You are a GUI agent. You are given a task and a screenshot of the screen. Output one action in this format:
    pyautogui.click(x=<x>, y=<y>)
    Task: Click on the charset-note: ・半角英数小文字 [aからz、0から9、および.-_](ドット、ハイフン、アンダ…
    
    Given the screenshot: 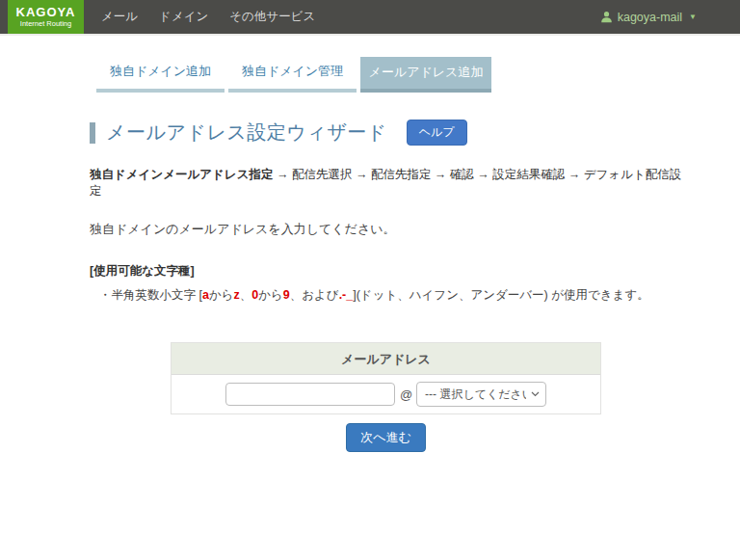 What is the action you would take?
    pyautogui.click(x=391, y=295)
    